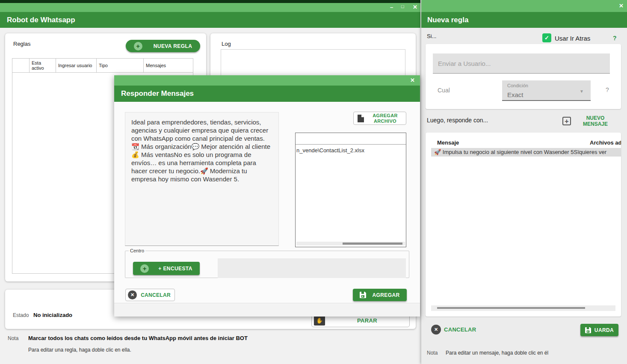 This screenshot has height=364, width=627. I want to click on dialog-agregar-button: AGREGAR, so click(380, 295).